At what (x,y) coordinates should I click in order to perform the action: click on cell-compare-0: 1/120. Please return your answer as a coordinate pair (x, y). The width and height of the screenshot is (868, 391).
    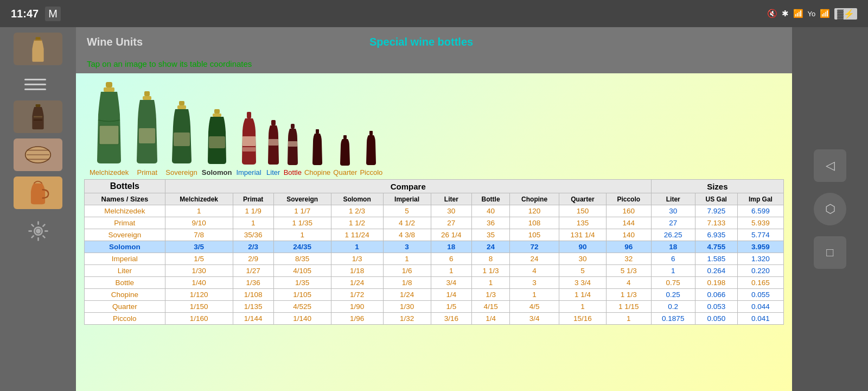
    Looking at the image, I should click on (199, 295).